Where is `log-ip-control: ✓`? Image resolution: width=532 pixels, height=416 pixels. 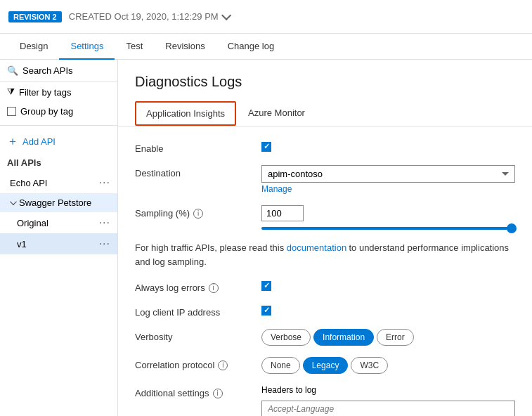
log-ip-control: ✓ is located at coordinates (388, 310).